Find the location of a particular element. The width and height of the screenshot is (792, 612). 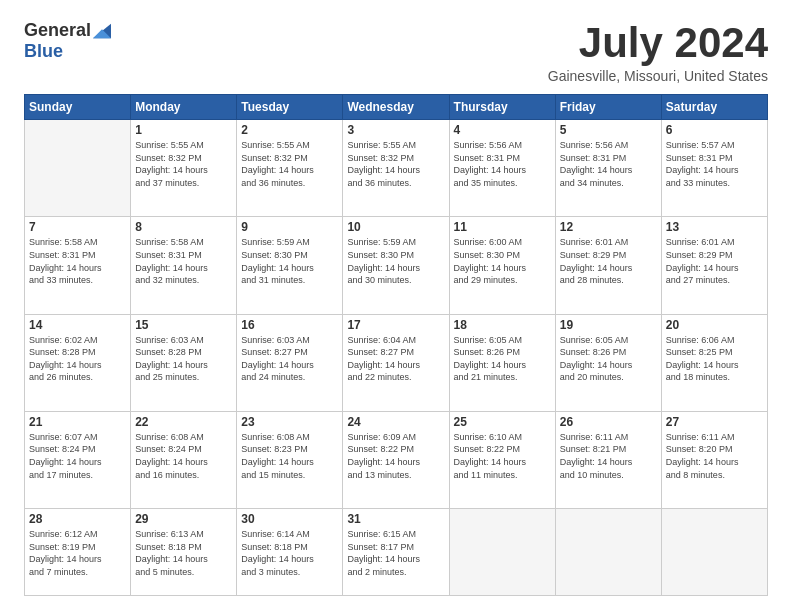

day-number: 27 is located at coordinates (714, 422).